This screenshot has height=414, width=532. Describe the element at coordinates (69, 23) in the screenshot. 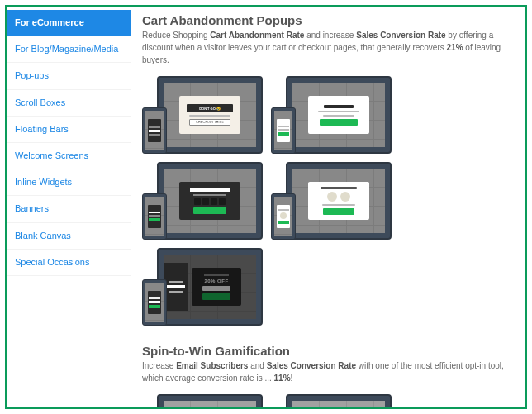

I see `sidebar-item-ecommerce: For eCommerce` at that location.